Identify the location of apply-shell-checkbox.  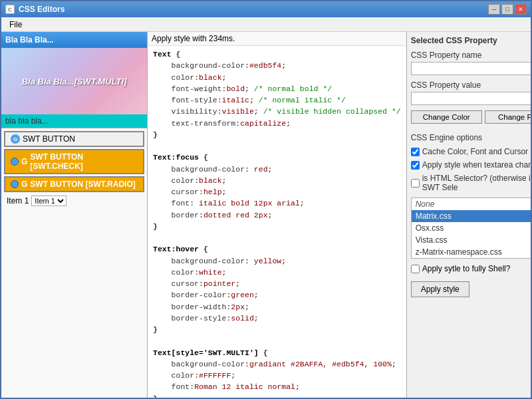
(415, 269).